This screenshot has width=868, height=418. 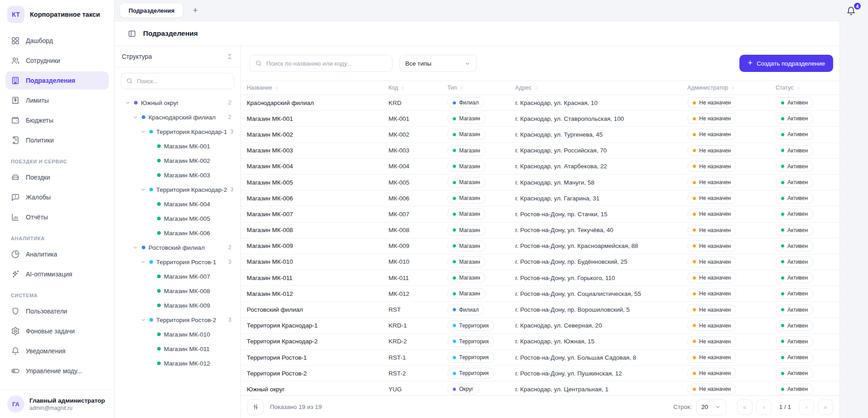 I want to click on sidebar-item-users: Пользователи, so click(x=57, y=311).